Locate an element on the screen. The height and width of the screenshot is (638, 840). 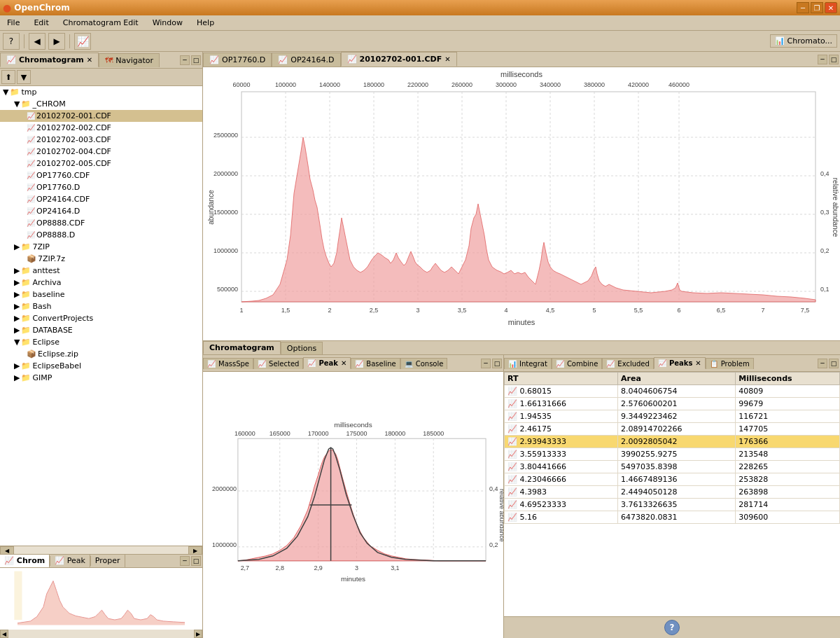
tab-20102702-001: 📈 20102702-001.CDF ✕ is located at coordinates (399, 59).